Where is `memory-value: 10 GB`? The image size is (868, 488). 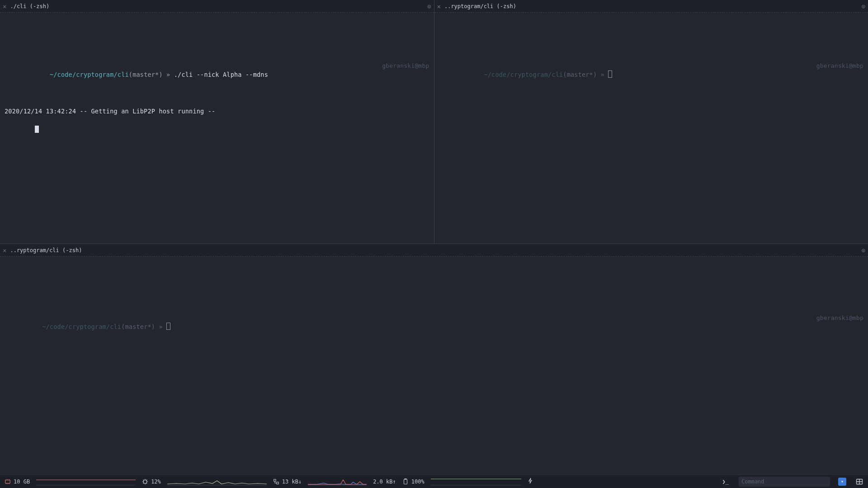
memory-value: 10 GB is located at coordinates (22, 482).